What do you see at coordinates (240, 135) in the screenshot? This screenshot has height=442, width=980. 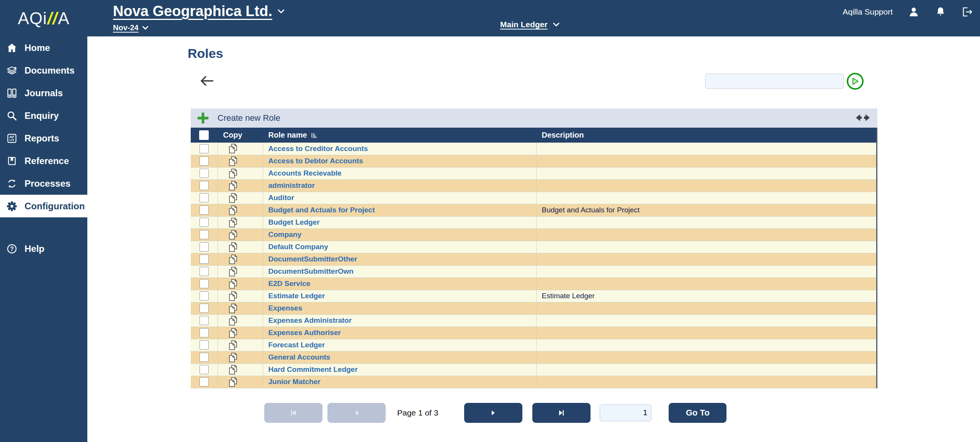 I see `column-header-copy: Copy` at bounding box center [240, 135].